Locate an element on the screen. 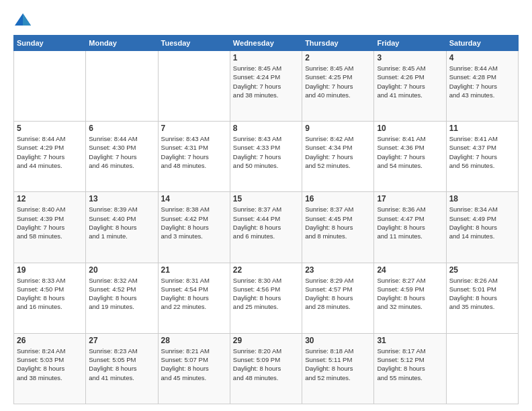  day-info-line: and 38 minutes. is located at coordinates (50, 377).